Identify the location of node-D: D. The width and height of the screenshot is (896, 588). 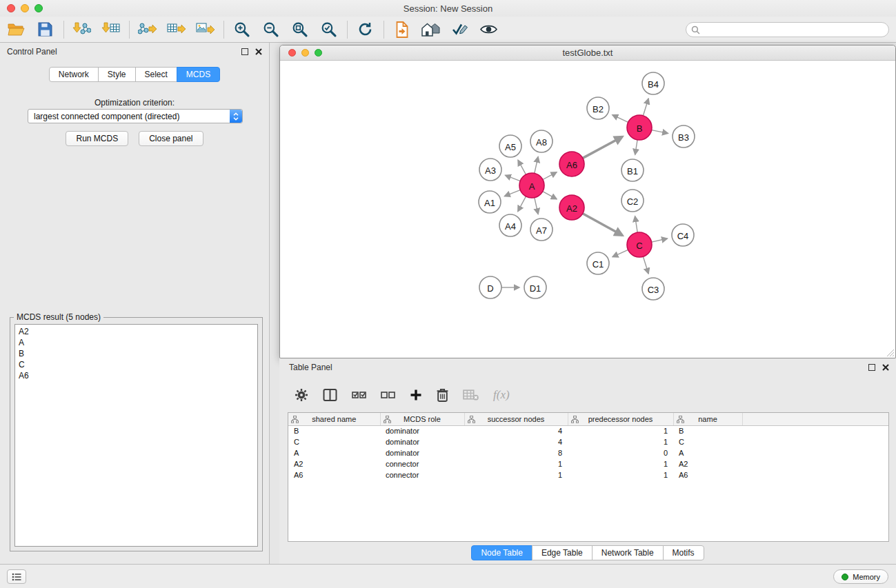
(490, 287).